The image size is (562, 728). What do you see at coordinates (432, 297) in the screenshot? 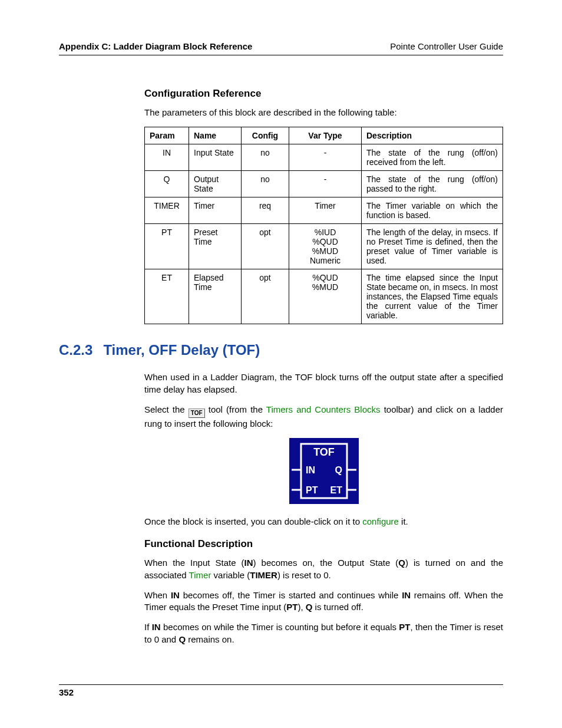
I see `table-cell: The time elapsed since the Input State b…` at bounding box center [432, 297].